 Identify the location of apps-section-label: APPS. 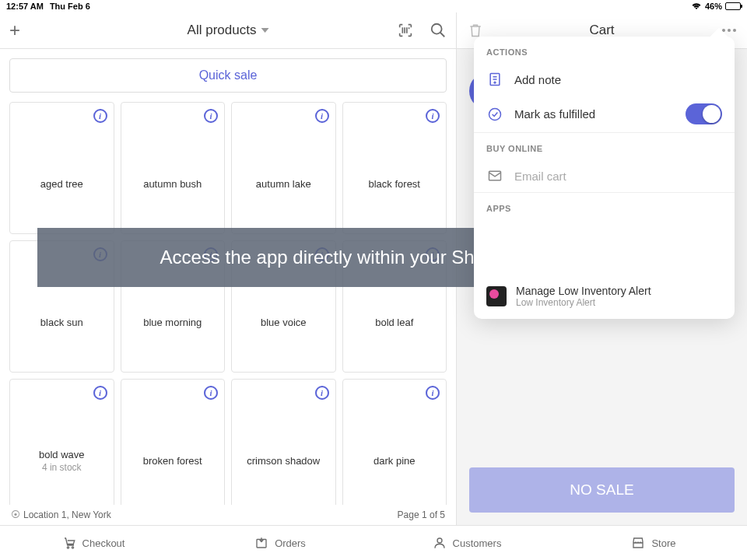
(604, 206).